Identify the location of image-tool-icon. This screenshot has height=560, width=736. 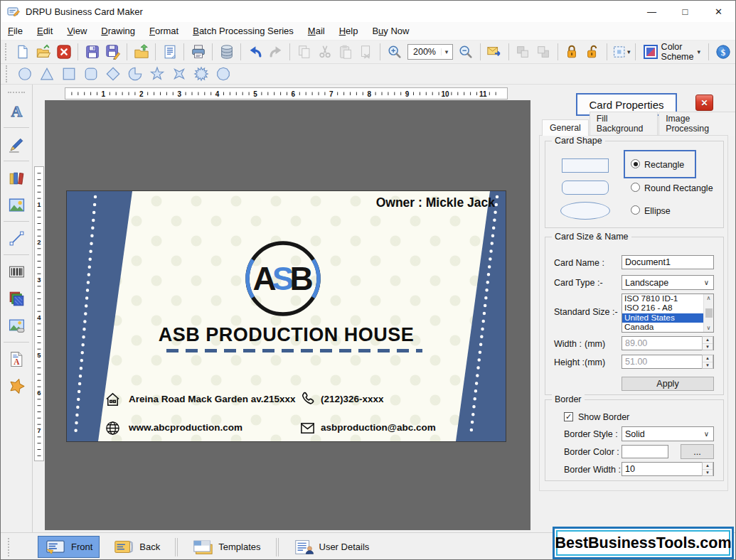
(16, 205).